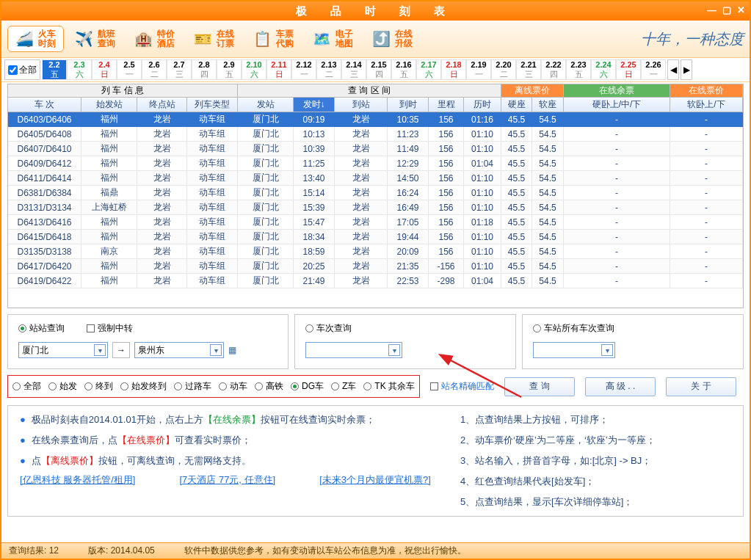 This screenshot has height=560, width=751. Describe the element at coordinates (376, 193) in the screenshot. I see `table-row: D6381/D6384福鼎龙岩动车组厦门北15:14龙岩16:2415601:1…` at that location.